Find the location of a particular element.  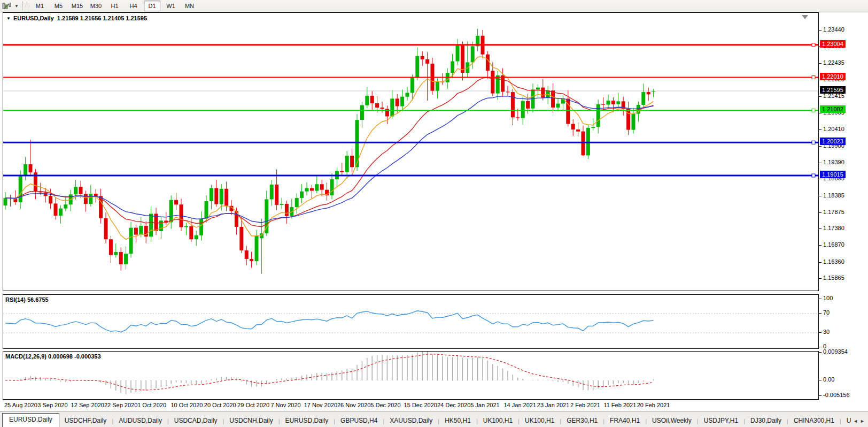

rsi-label: RSI(14) 56.6755 is located at coordinates (27, 300).